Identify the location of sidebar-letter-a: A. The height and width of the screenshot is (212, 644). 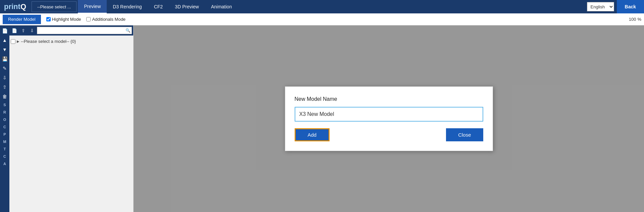
(5, 164).